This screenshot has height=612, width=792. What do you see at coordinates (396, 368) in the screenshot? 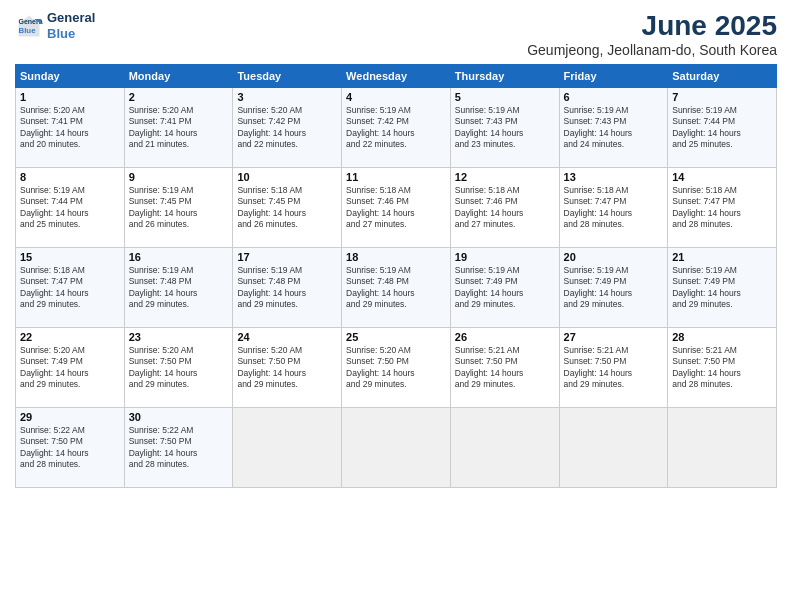
I see `table-row: 25Sunrise: 5:20 AMSunset: 7:50 PMDayligh…` at bounding box center [396, 368].